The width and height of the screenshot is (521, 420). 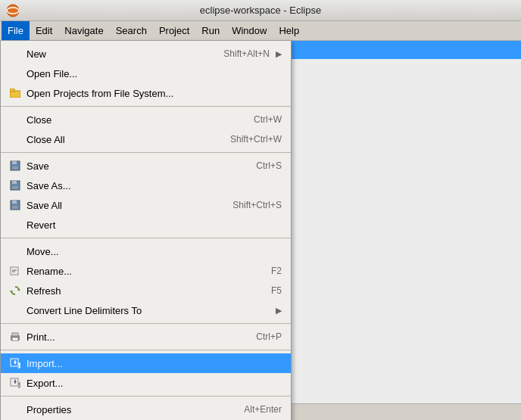 What do you see at coordinates (15, 271) in the screenshot?
I see `rename-icon` at bounding box center [15, 271].